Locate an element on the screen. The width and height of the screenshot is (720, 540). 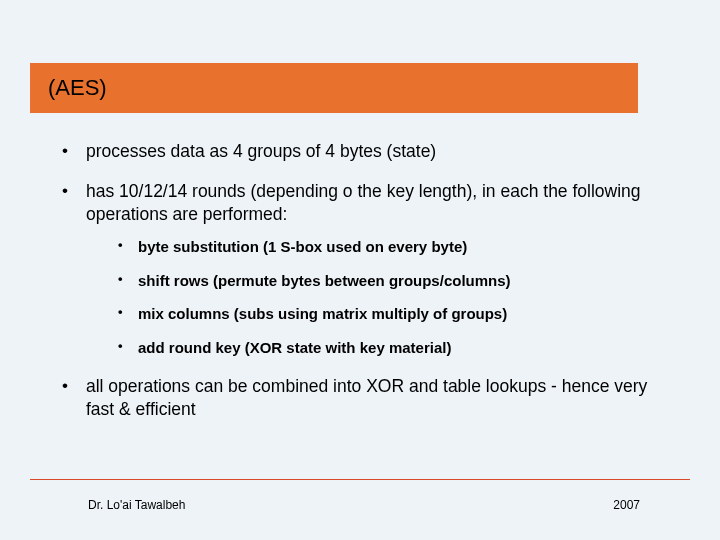
footer-divider is located at coordinates (360, 480).